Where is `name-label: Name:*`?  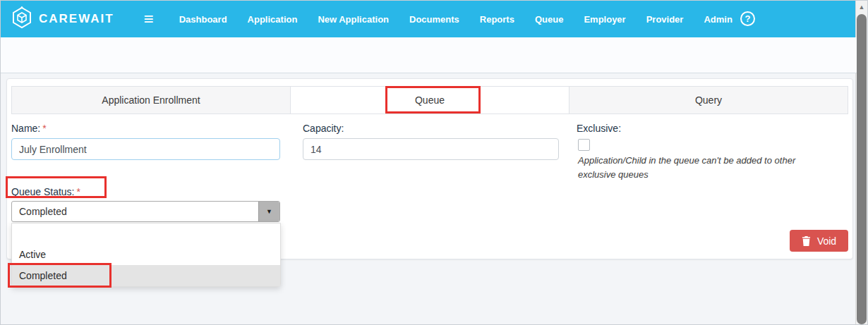
name-label: Name:* is located at coordinates (29, 128).